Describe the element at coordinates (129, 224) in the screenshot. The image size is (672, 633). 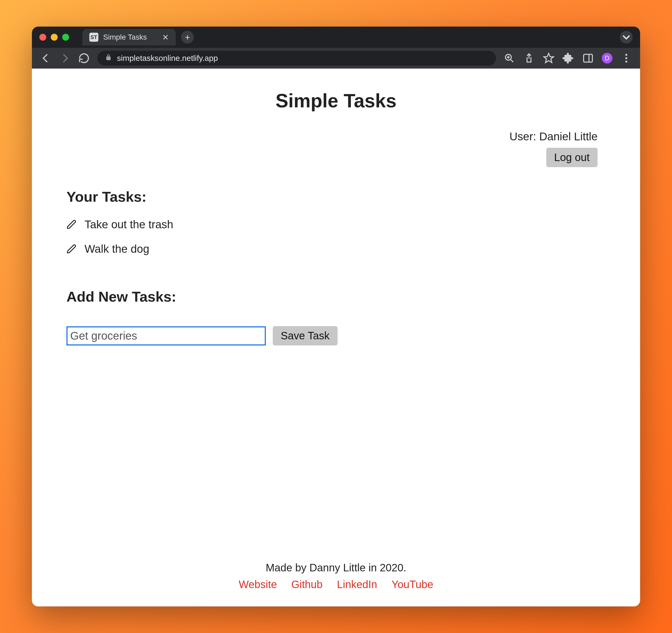
I see `task-text: Take out the trash` at that location.